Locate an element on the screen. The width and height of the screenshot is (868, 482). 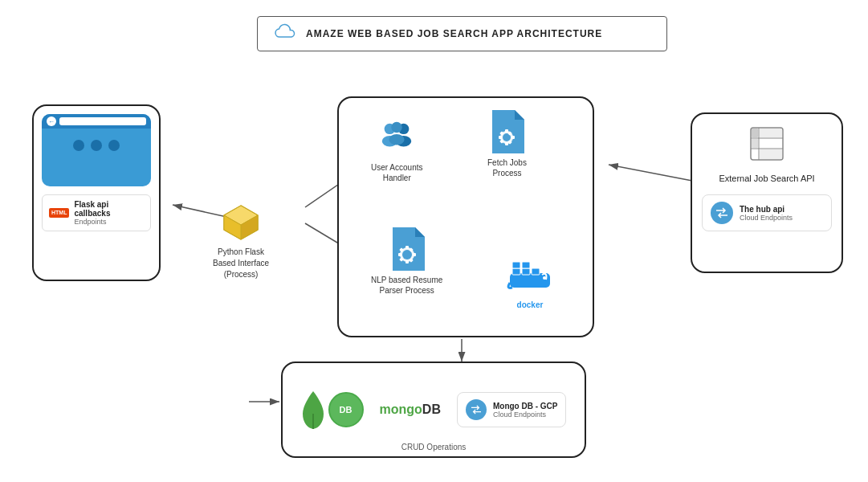
hub-api-box: The hub api Cloud Endpoints is located at coordinates (767, 213).